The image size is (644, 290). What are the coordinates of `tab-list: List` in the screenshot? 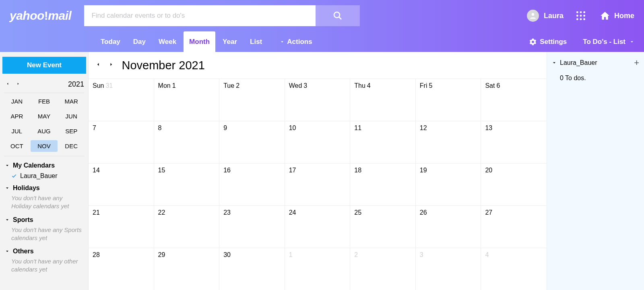 It's located at (256, 42).